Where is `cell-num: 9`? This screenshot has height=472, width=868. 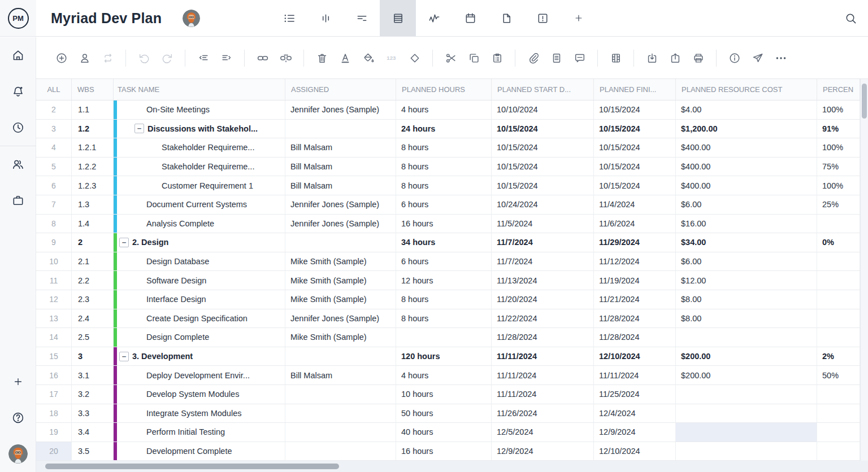
cell-num: 9 is located at coordinates (54, 243).